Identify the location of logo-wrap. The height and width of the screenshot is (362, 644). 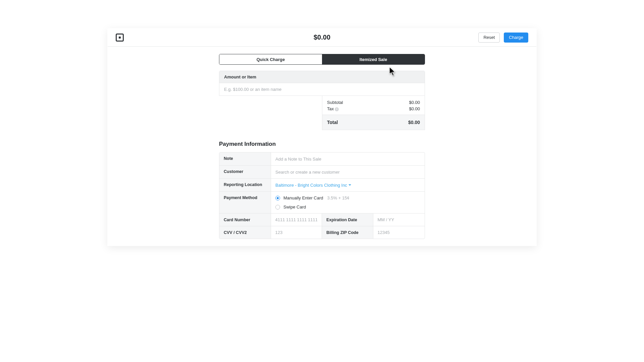
(120, 38).